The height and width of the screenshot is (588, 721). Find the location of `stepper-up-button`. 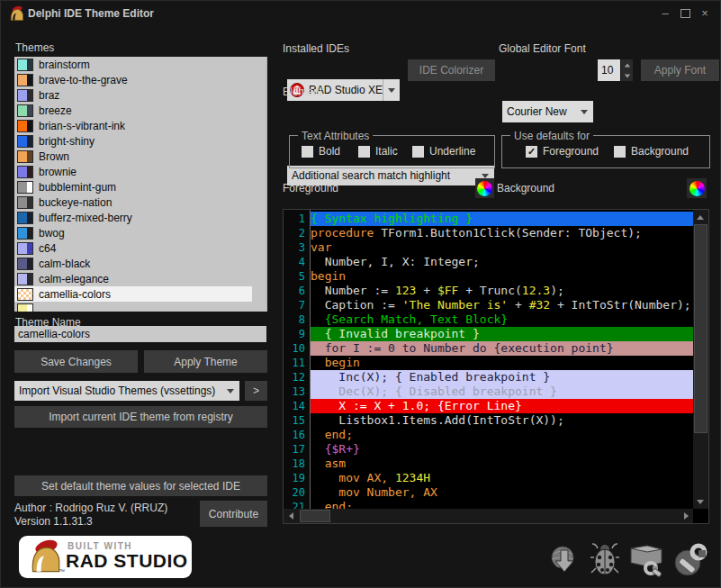

stepper-up-button is located at coordinates (626, 65).